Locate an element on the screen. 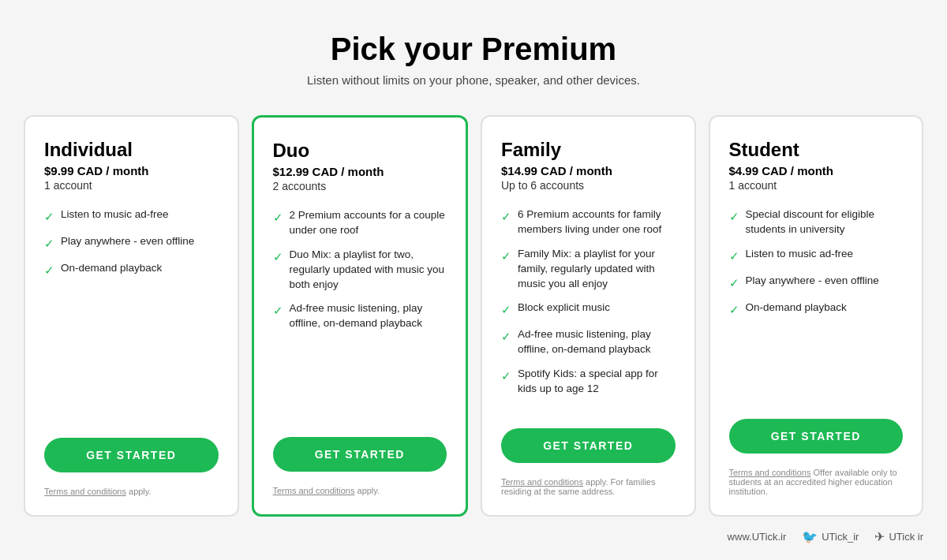  twitter-icon: 🐦 is located at coordinates (810, 536).